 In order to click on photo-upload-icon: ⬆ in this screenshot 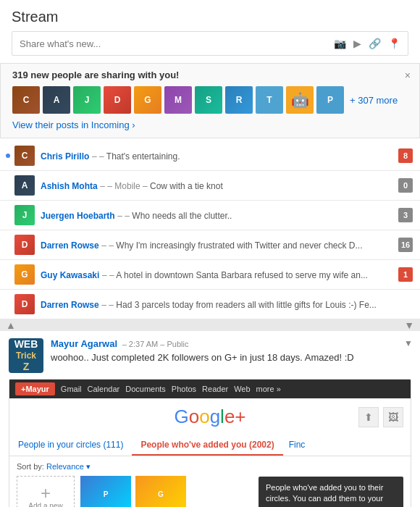, I will do `click(369, 417)`.